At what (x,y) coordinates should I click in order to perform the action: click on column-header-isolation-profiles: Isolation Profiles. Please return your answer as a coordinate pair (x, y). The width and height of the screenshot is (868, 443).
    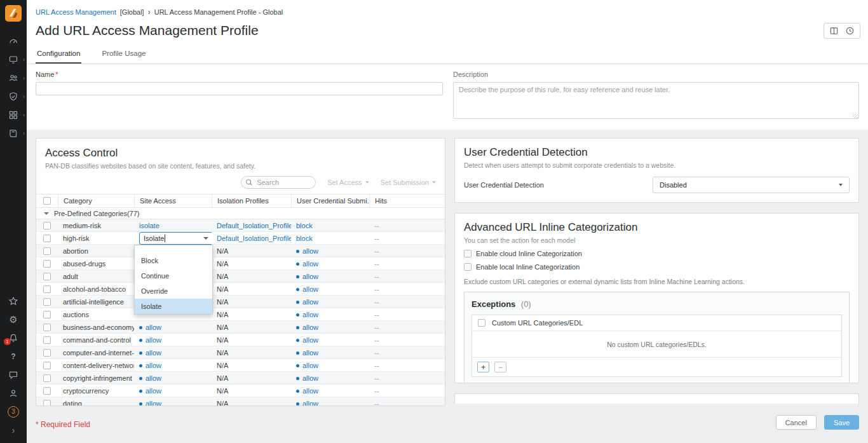
    Looking at the image, I should click on (252, 201).